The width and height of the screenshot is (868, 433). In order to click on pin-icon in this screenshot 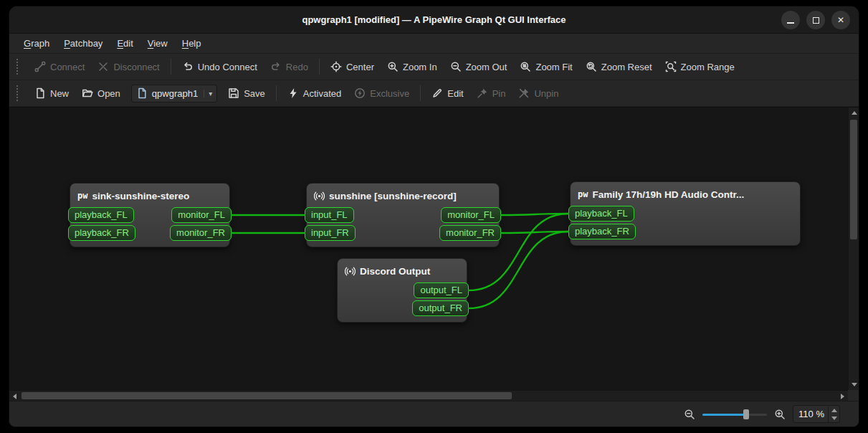, I will do `click(482, 93)`.